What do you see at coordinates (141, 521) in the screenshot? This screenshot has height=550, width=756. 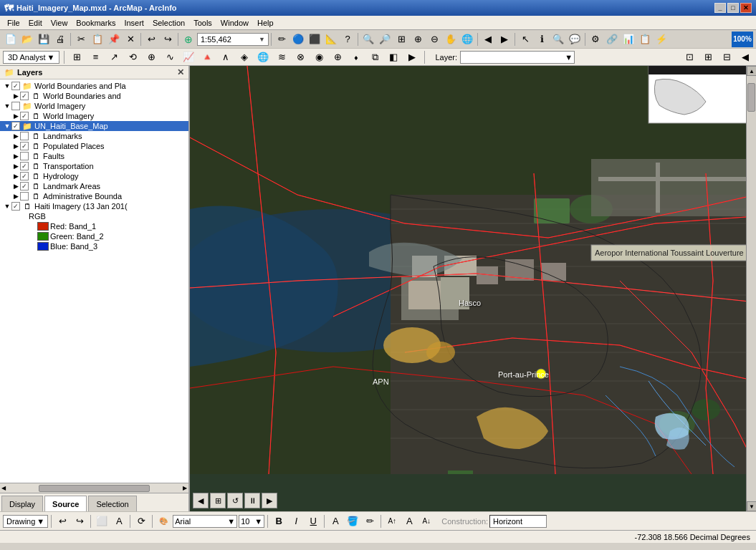 I see `draw-rotate: ⟳` at bounding box center [141, 521].